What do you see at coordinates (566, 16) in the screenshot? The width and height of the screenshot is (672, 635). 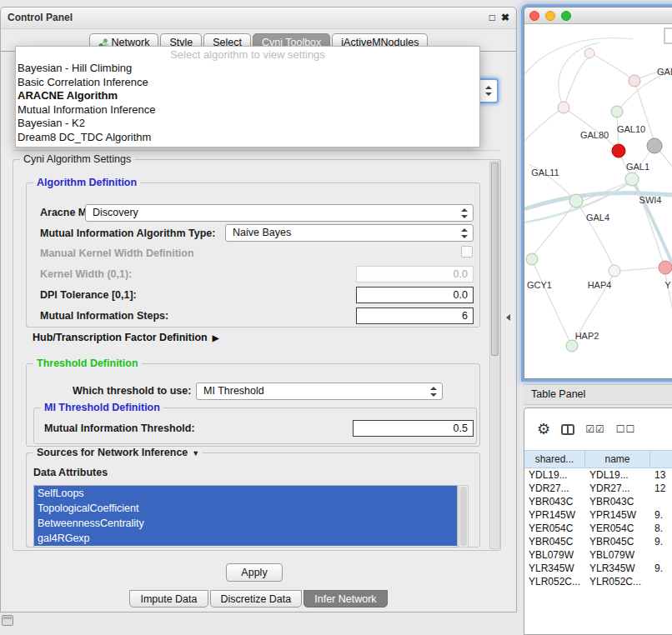 I see `zoom-traffic-light-icon` at bounding box center [566, 16].